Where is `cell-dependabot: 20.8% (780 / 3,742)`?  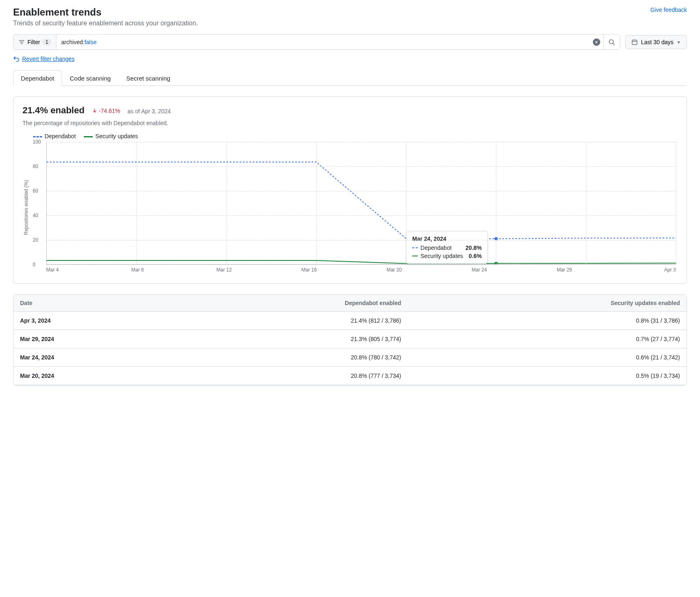 cell-dependabot: 20.8% (780 / 3,742) is located at coordinates (290, 357).